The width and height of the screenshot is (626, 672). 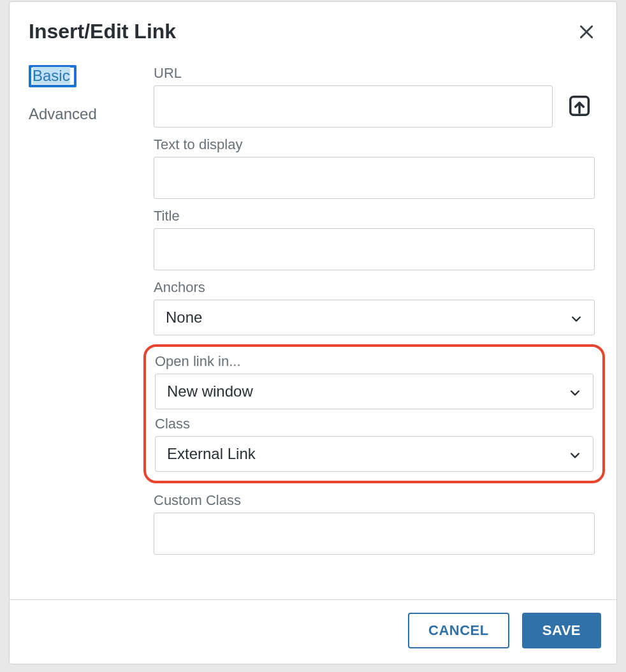 I want to click on save-button: SAVE, so click(x=562, y=631).